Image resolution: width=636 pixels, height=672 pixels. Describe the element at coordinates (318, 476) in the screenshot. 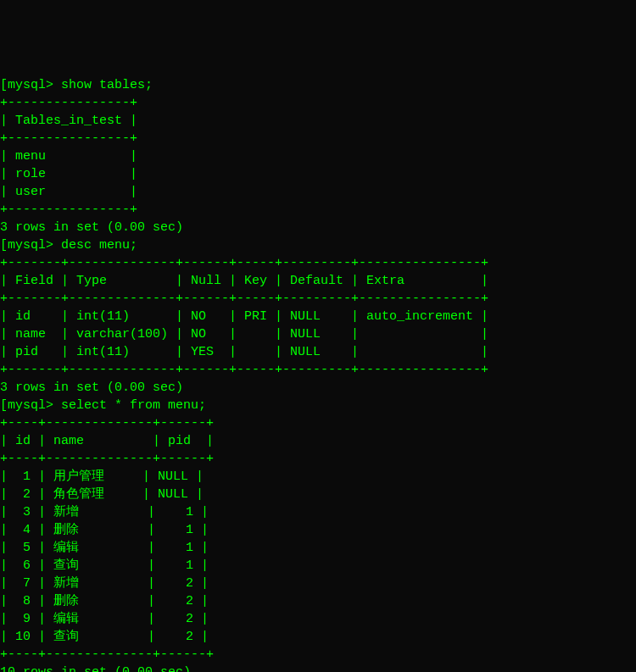

I see `table-row: | 1 | 用户管理 | NULL |` at that location.